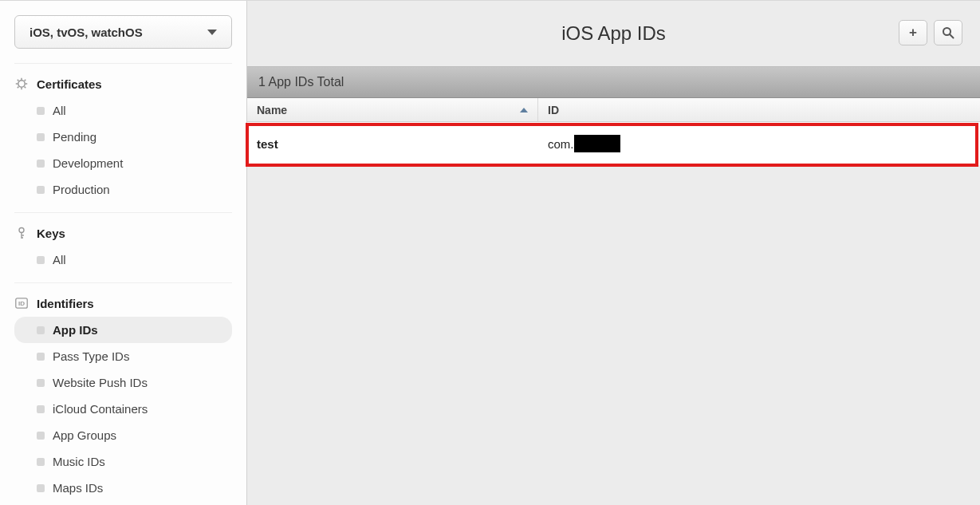  I want to click on section-title: Keys, so click(51, 233).